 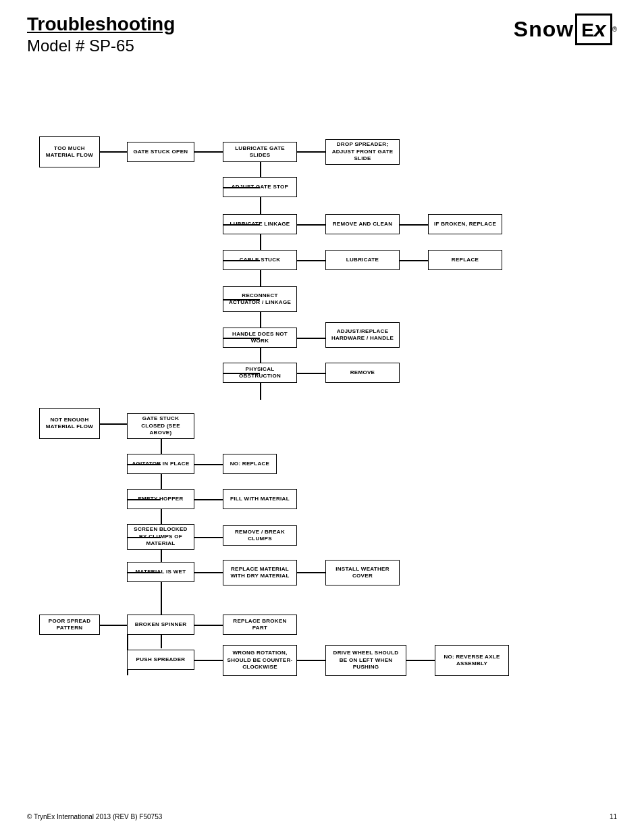 I want to click on line-handle-adj, so click(x=311, y=338).